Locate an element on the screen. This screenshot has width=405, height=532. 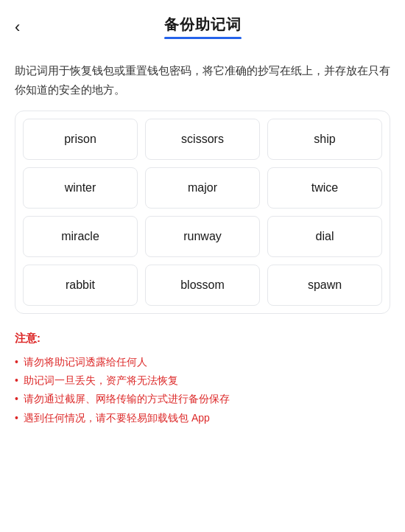
mnemonic-cell: dial is located at coordinates (325, 237).